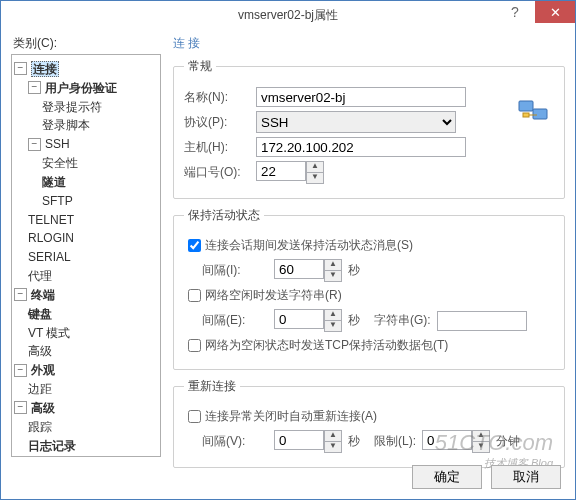  Describe the element at coordinates (482, 321) in the screenshot. I see `input-string` at that location.